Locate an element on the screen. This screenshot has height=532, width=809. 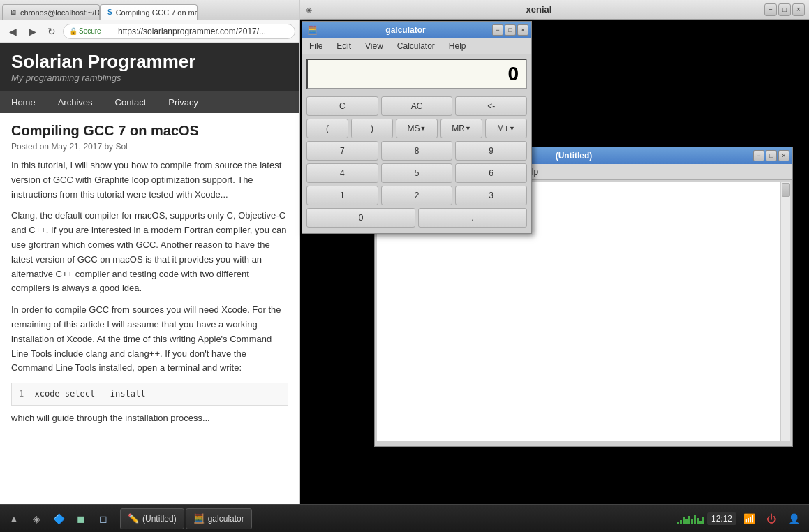
xenial-title: xenial is located at coordinates (539, 10).